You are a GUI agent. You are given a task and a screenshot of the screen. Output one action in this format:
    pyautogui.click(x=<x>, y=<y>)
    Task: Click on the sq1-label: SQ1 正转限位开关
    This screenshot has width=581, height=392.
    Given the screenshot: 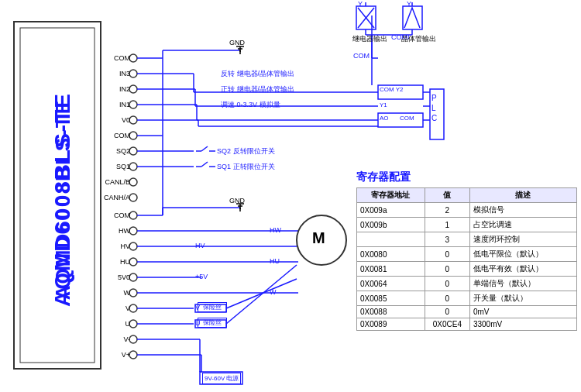 What is the action you would take?
    pyautogui.click(x=246, y=167)
    